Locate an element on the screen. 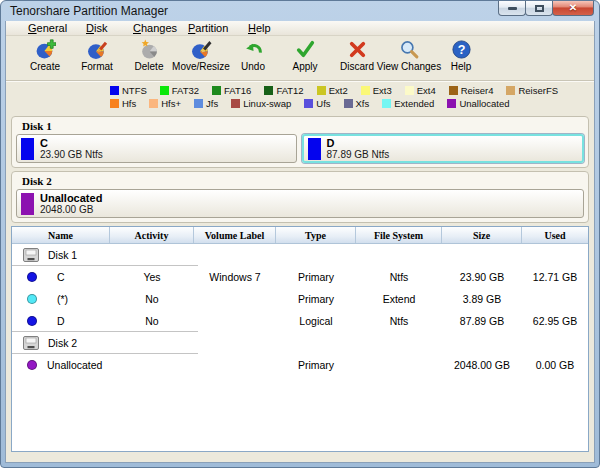 This screenshot has width=600, height=468. view-changes-icon is located at coordinates (410, 50).